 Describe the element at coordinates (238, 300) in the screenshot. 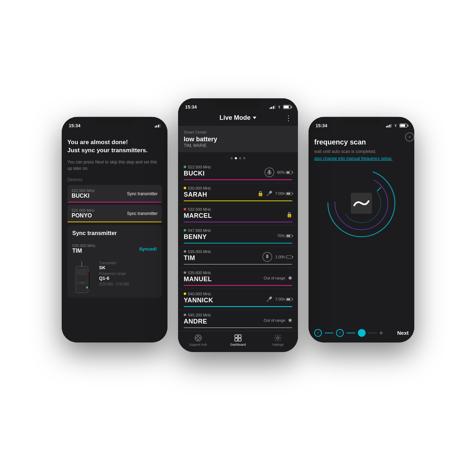

I see `device-item-yannick: 540.000 MHz YANNICK 🎤 7:00h` at that location.